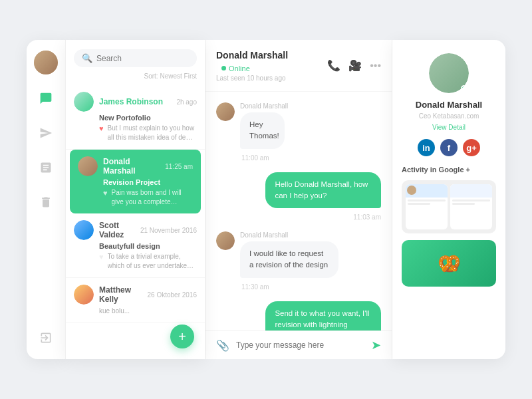 The width and height of the screenshot is (532, 399). Describe the element at coordinates (46, 63) in the screenshot. I see `user-avatar` at that location.